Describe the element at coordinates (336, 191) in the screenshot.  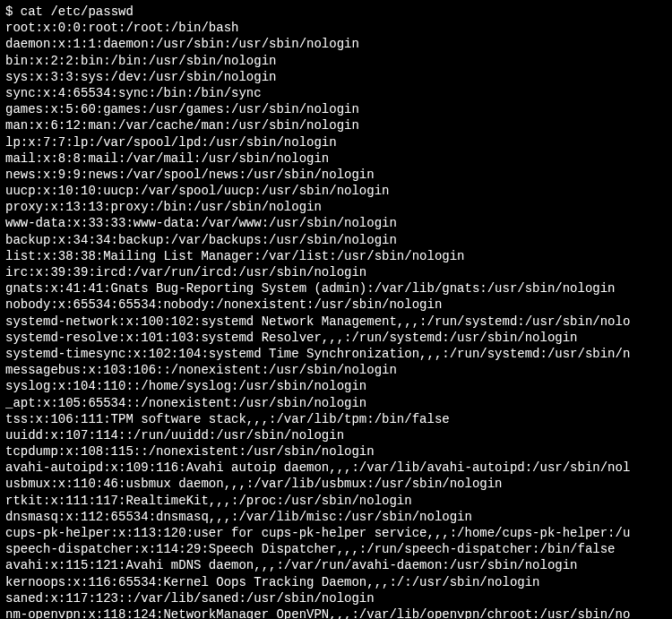
I see `output-line: uucp:x:10:10:uucp:/var/spool/uucp:/usr/s…` at that location.